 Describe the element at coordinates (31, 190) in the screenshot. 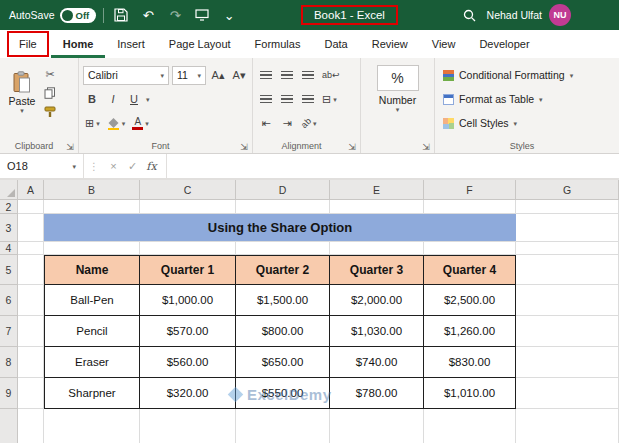

I see `column-header: A` at that location.